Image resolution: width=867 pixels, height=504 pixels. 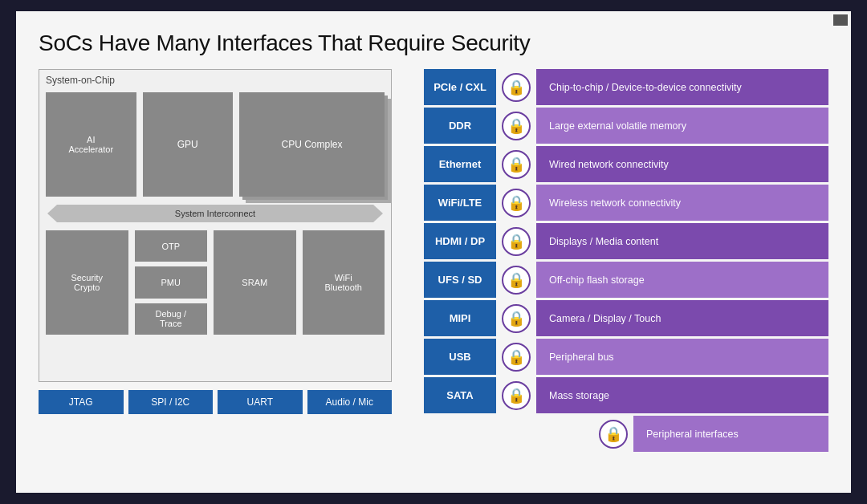 I want to click on interconnect-label: System Interconnect, so click(x=215, y=213).